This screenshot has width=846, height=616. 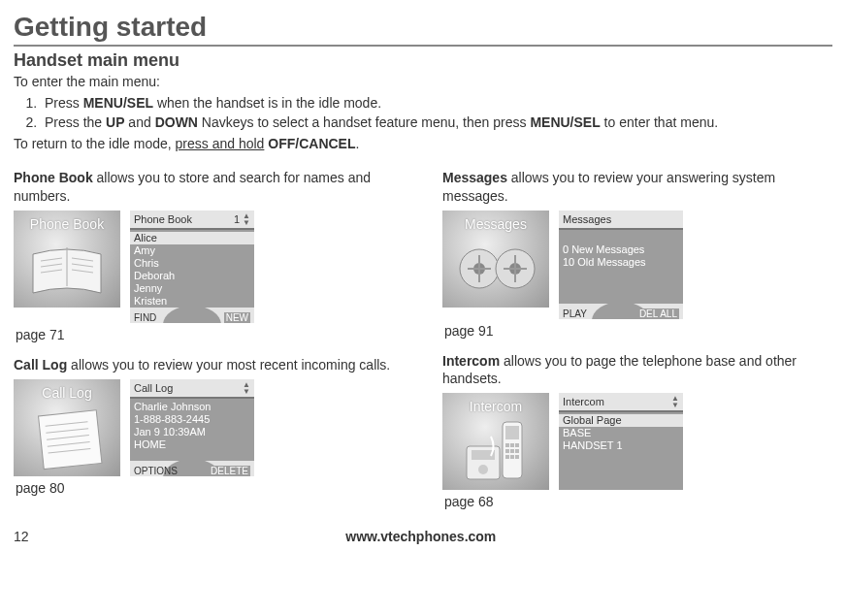 What do you see at coordinates (421, 536) in the screenshot?
I see `footer-url: www.vtechphones.com` at bounding box center [421, 536].